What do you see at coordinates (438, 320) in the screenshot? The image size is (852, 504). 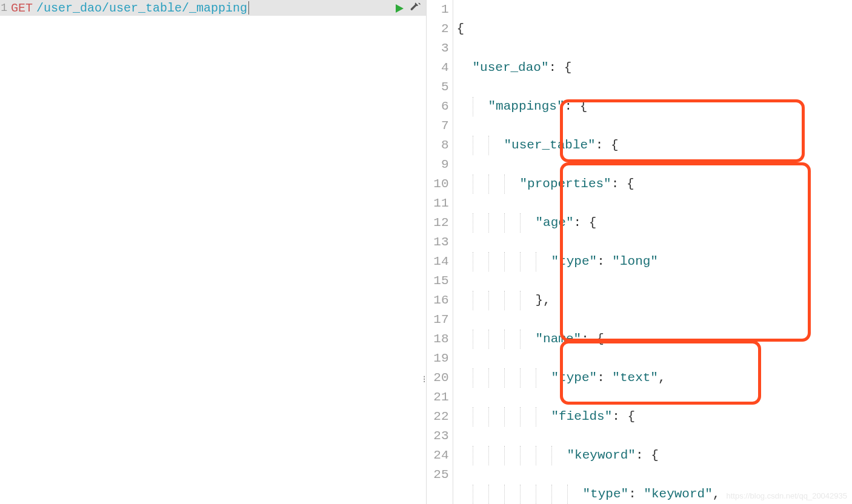 I see `line-number: 17` at bounding box center [438, 320].